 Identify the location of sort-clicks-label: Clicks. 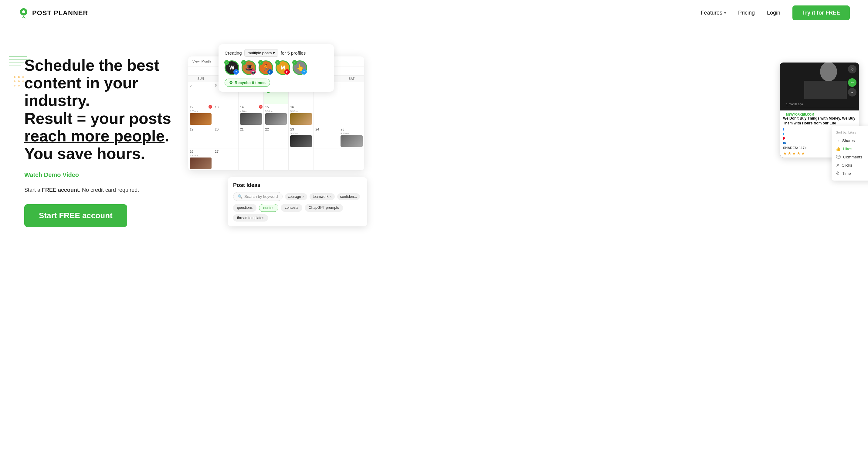
(847, 165).